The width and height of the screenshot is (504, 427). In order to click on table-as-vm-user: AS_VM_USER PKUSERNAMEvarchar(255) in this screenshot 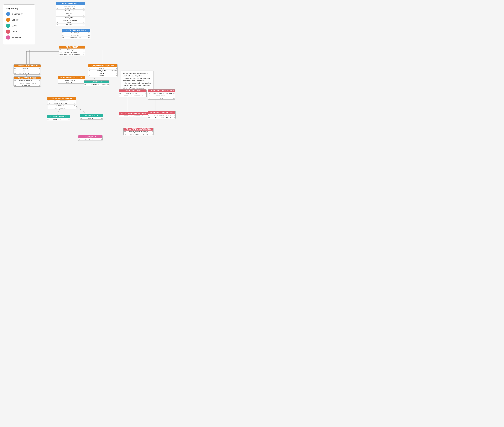, I will do `click(97, 83)`.